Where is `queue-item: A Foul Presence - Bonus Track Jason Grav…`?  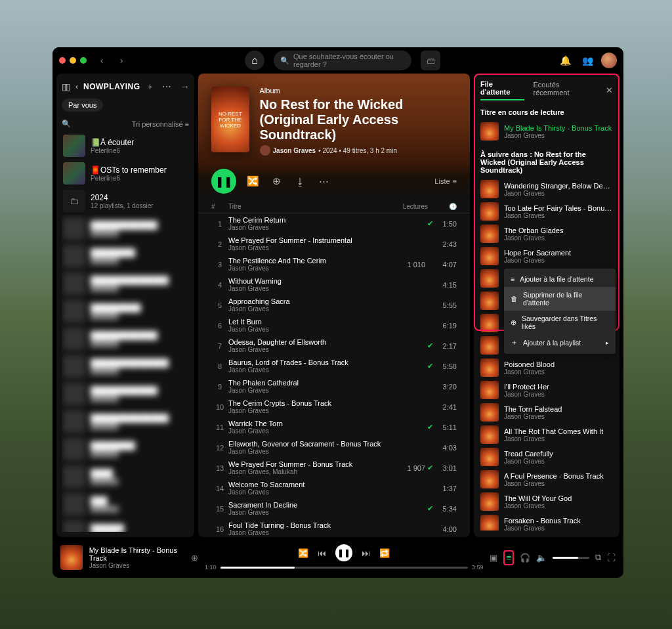 queue-item: A Foul Presence - Bonus Track Jason Grav… is located at coordinates (547, 479).